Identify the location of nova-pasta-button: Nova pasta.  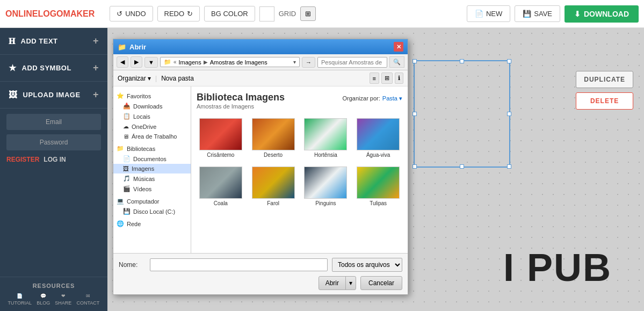
(177, 78).